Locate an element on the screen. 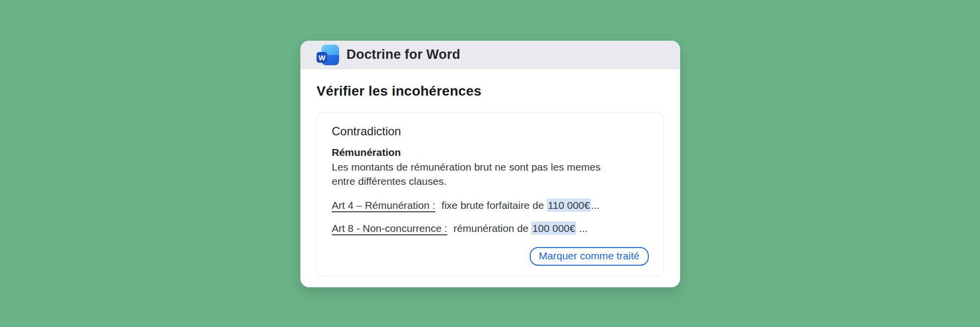 This screenshot has height=327, width=980. clause-line-art4: Art 4 – Rémunération : fixe brute forfai… is located at coordinates (490, 205).